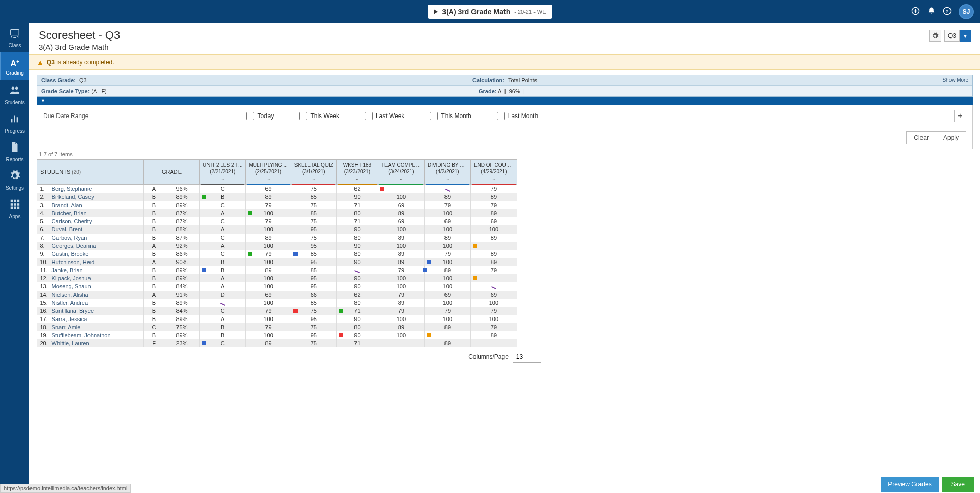 The image size is (980, 493). I want to click on help-icon: ?, so click(947, 12).